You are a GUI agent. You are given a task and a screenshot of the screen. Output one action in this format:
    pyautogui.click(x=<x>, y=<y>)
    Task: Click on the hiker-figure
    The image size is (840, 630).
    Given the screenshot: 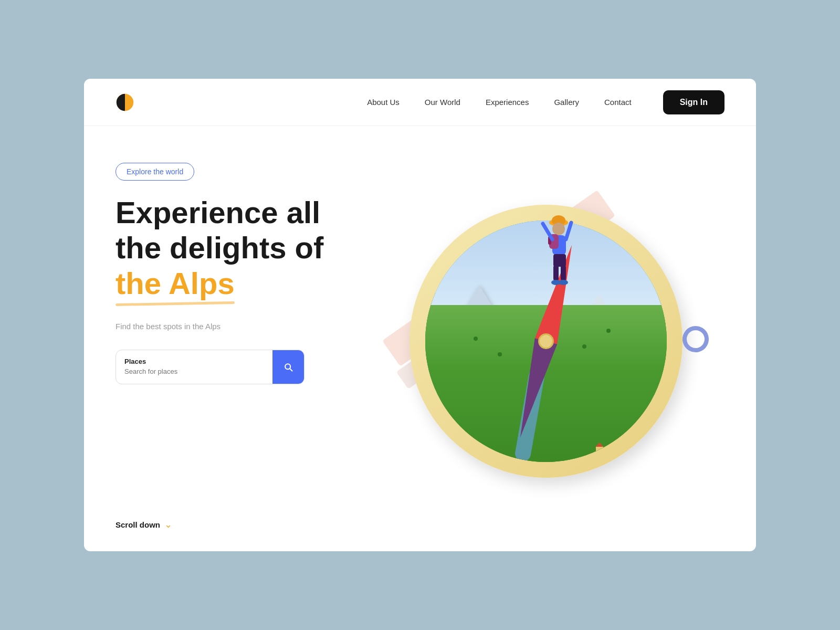 What is the action you would take?
    pyautogui.click(x=554, y=250)
    